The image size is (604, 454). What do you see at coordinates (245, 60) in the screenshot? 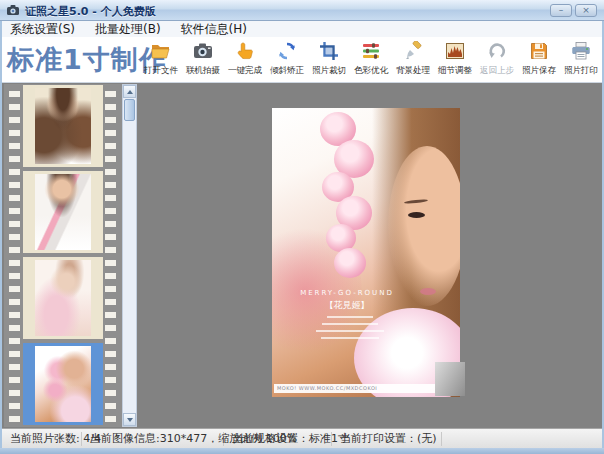
I see `one-click-finish-button: 一键完成` at bounding box center [245, 60].